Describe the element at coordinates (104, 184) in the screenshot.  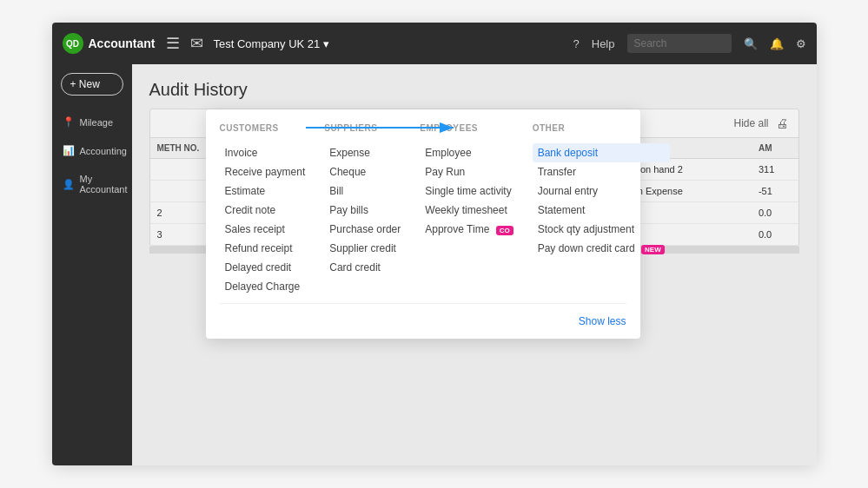
I see `sidebar-item-label: My Accountant` at that location.